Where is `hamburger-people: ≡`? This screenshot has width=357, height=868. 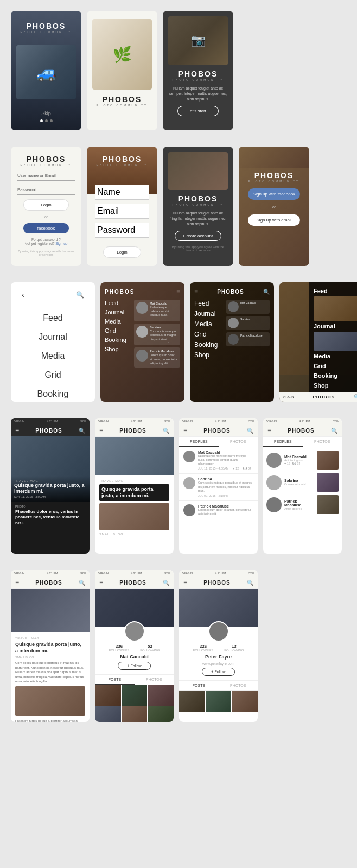 hamburger-people: ≡ is located at coordinates (186, 430).